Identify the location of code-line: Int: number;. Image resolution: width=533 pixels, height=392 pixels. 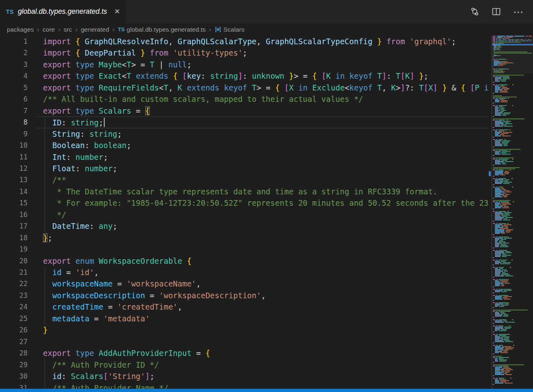
(262, 157).